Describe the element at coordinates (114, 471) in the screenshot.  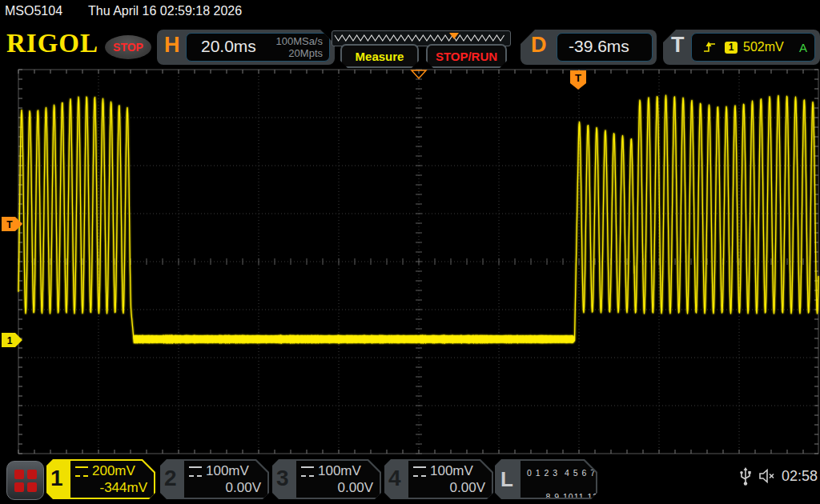
I see `channel-1-scale: 200mV` at that location.